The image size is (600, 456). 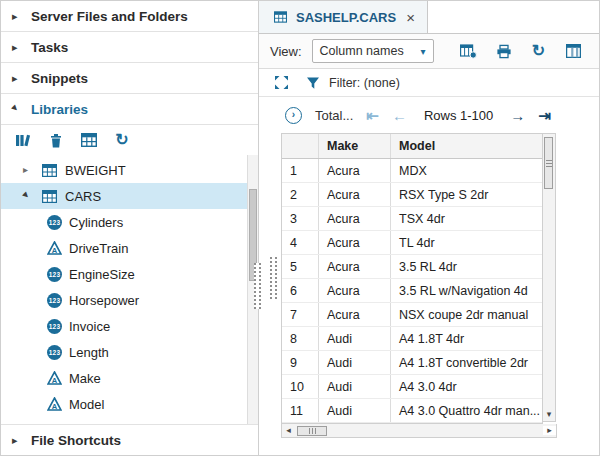 What do you see at coordinates (300, 146) in the screenshot?
I see `row-number-header` at bounding box center [300, 146].